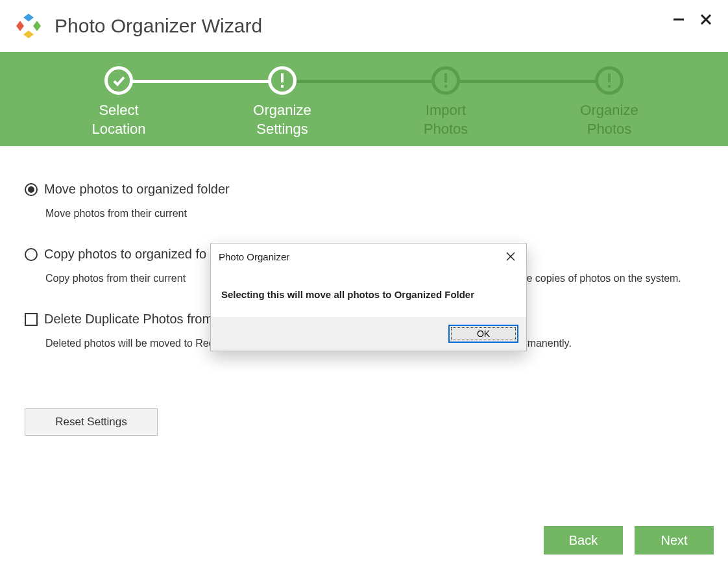 Image resolution: width=728 pixels, height=561 pixels. Describe the element at coordinates (119, 81) in the screenshot. I see `check-icon` at that location.